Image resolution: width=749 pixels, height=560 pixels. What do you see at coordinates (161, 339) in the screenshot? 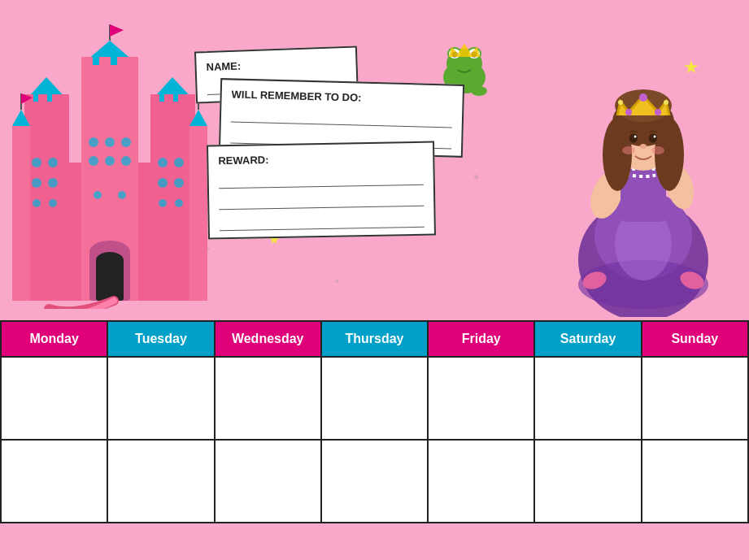
I see `day-tuesday: Tuesday` at bounding box center [161, 339].